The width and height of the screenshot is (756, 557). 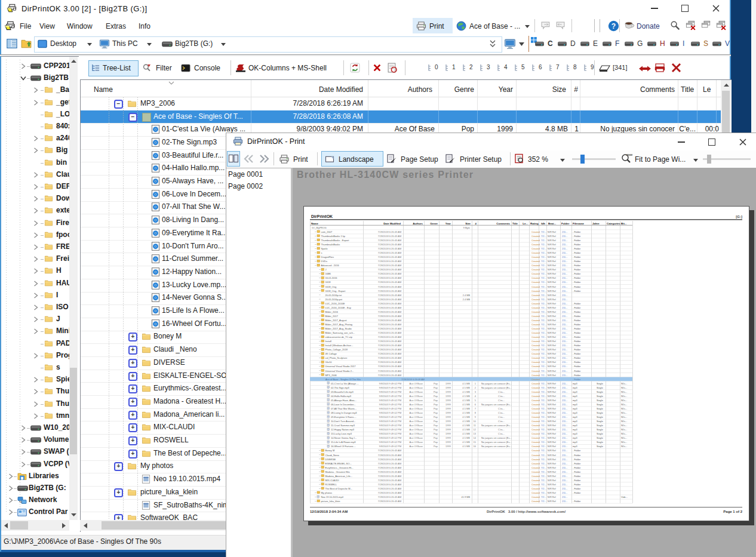 I want to click on svg-text: The Best of Depeche M..., so click(x=339, y=488).